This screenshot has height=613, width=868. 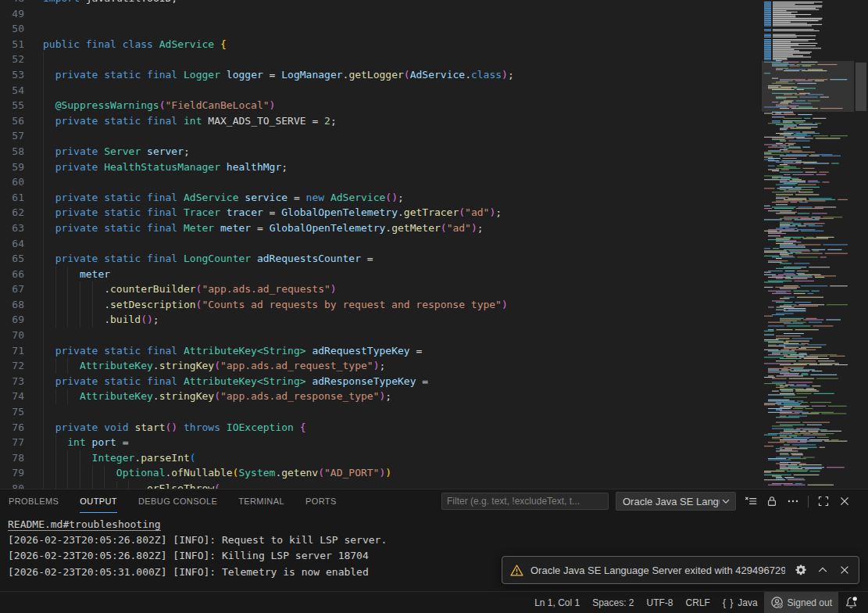 I want to click on code-line-content: private static final int MAX_ADS_TO_SERV…, so click(x=190, y=121).